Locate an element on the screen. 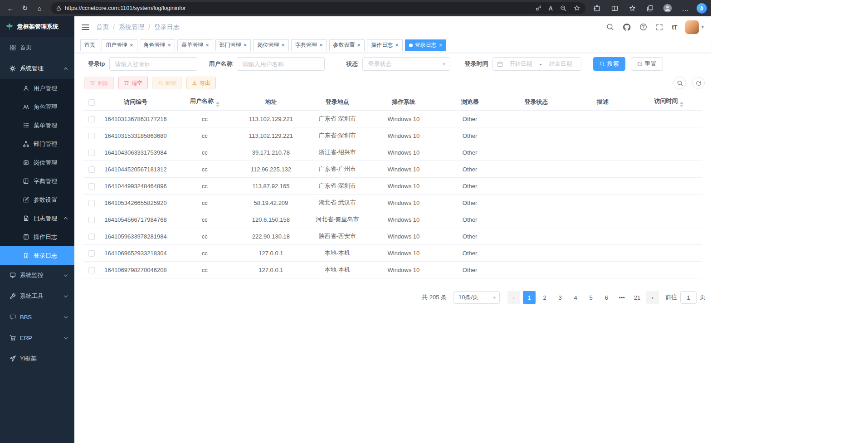 Image resolution: width=868 pixels, height=443 pixels. split-screen-icon is located at coordinates (614, 8).